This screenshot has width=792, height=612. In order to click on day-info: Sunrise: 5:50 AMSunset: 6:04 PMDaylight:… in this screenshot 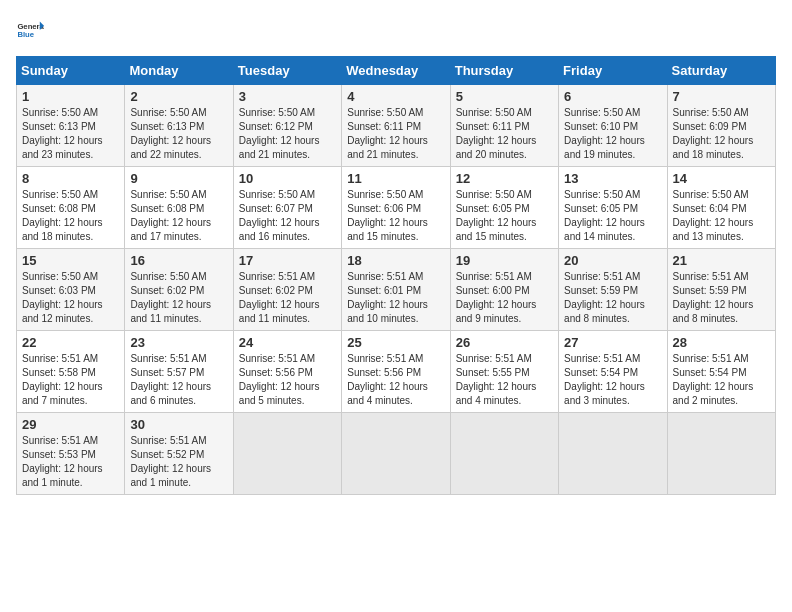, I will do `click(722, 216)`.